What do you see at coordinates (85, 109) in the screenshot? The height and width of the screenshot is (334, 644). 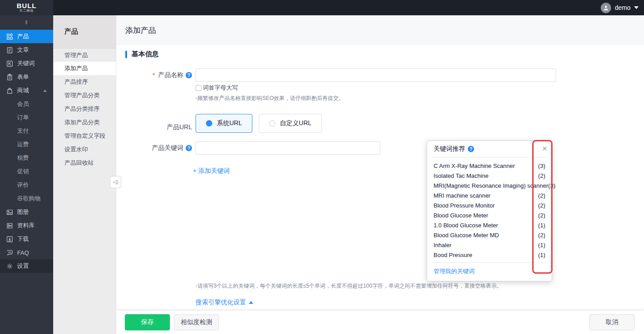 I see `submenu-item-category-sort: 产品分类排序` at bounding box center [85, 109].